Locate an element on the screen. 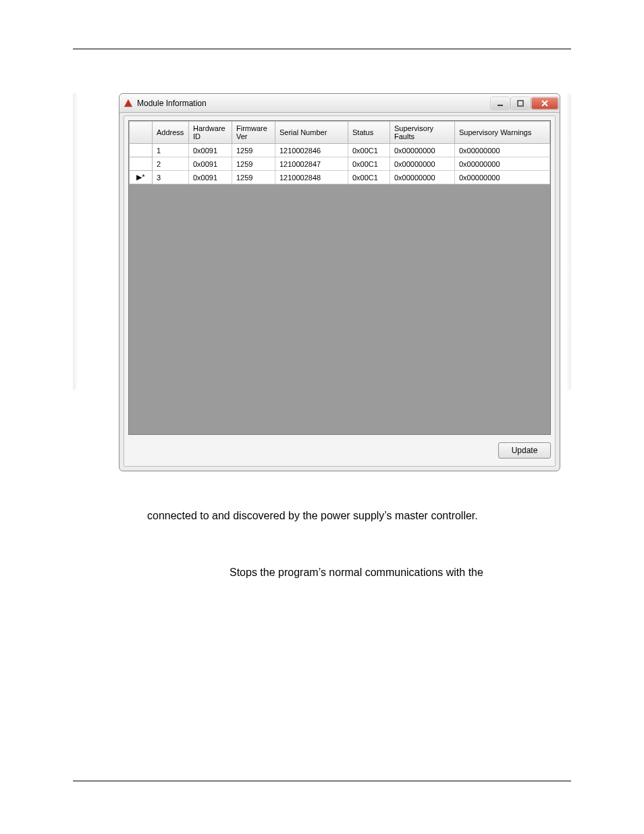 The width and height of the screenshot is (644, 834). page-top-rule is located at coordinates (322, 49).